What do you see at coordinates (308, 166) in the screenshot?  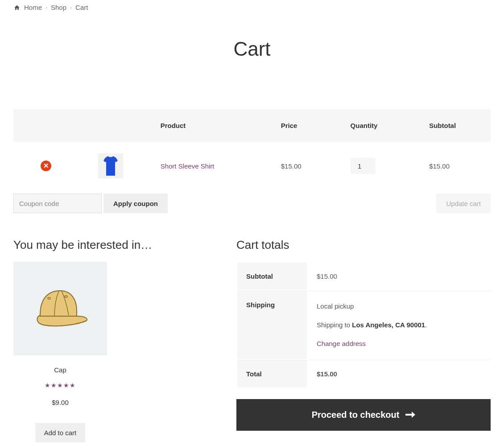 I see `item-price: $15.00` at bounding box center [308, 166].